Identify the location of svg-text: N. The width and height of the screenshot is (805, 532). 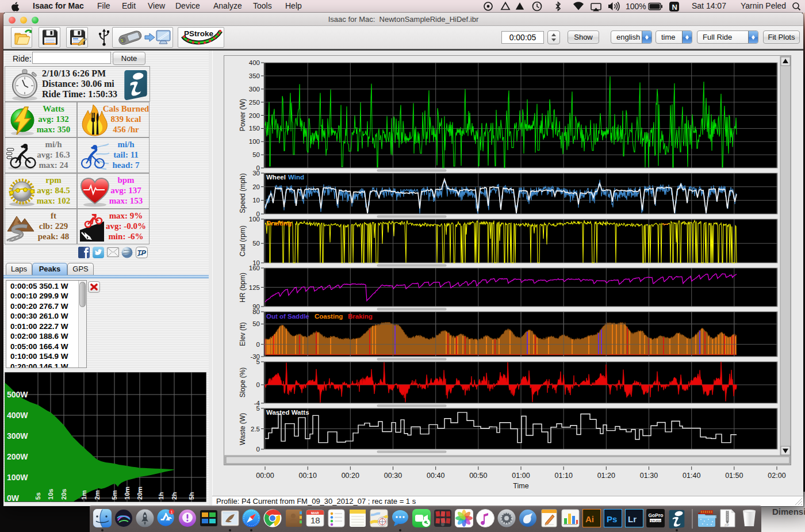
(675, 7).